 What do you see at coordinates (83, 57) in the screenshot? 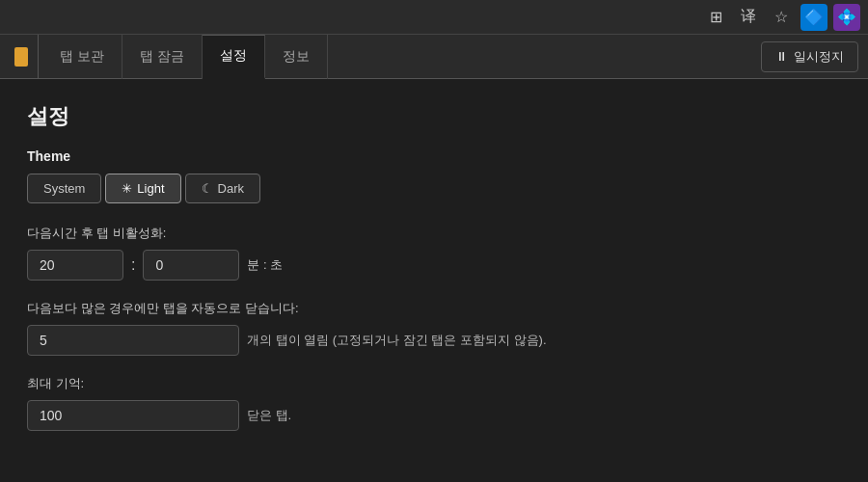
I see `tab-preservation: 탭 보관` at bounding box center [83, 57].